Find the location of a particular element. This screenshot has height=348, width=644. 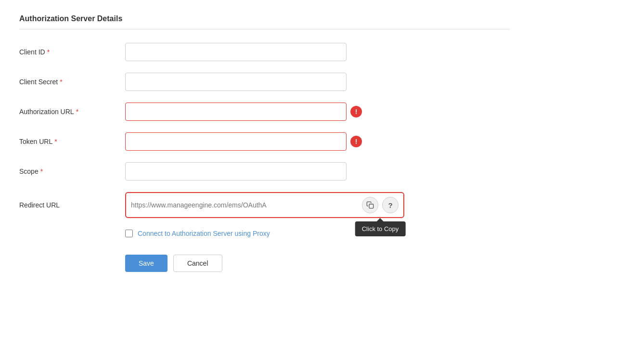

token-url-input is located at coordinates (236, 142).